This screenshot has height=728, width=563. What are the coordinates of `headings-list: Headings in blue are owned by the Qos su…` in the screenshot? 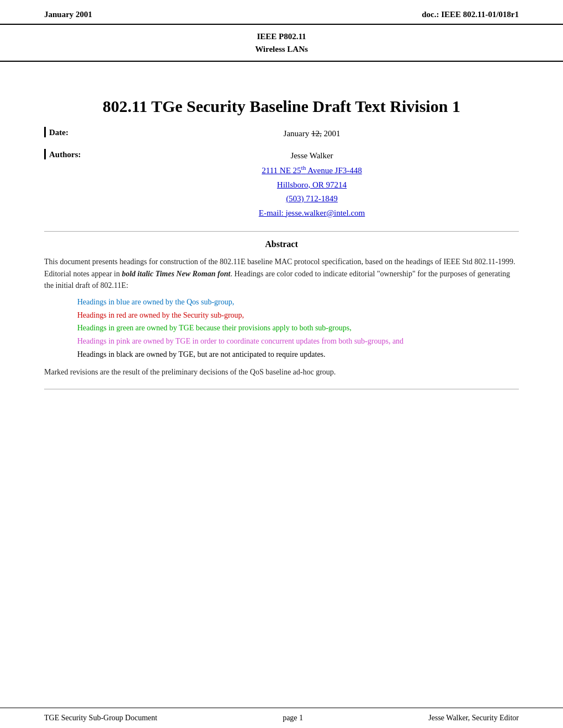 It's located at (282, 328).